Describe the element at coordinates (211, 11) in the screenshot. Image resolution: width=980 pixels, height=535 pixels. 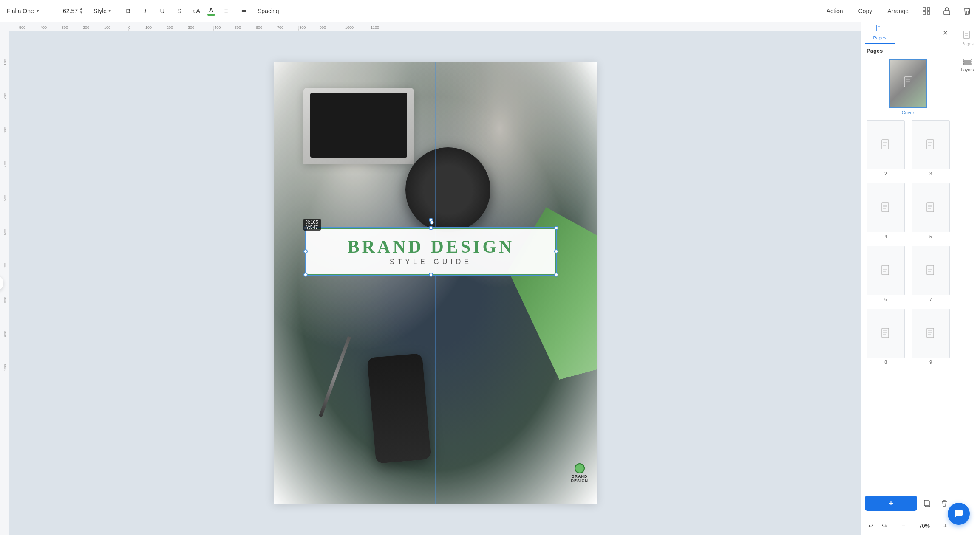
I see `text-color-button: A` at that location.